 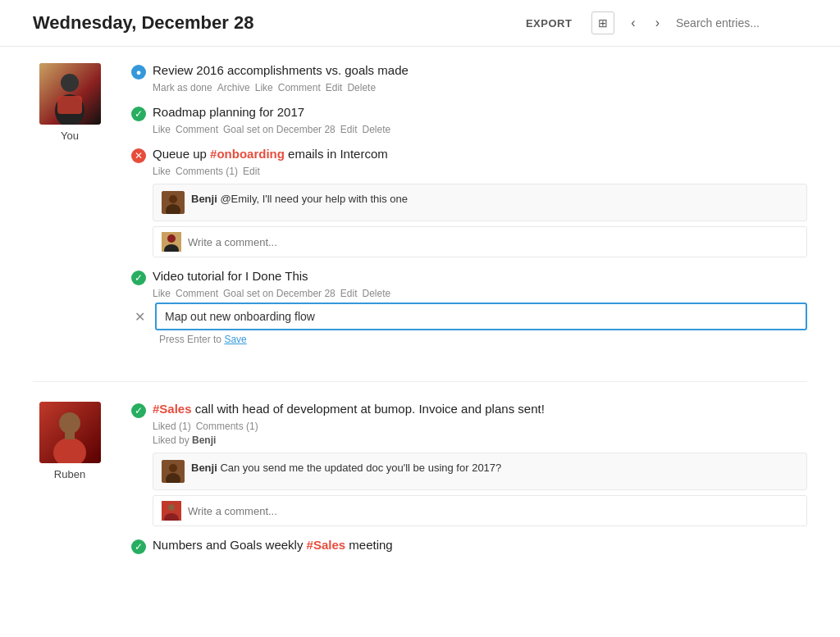 What do you see at coordinates (469, 316) in the screenshot?
I see `edit-row: ✕` at bounding box center [469, 316].